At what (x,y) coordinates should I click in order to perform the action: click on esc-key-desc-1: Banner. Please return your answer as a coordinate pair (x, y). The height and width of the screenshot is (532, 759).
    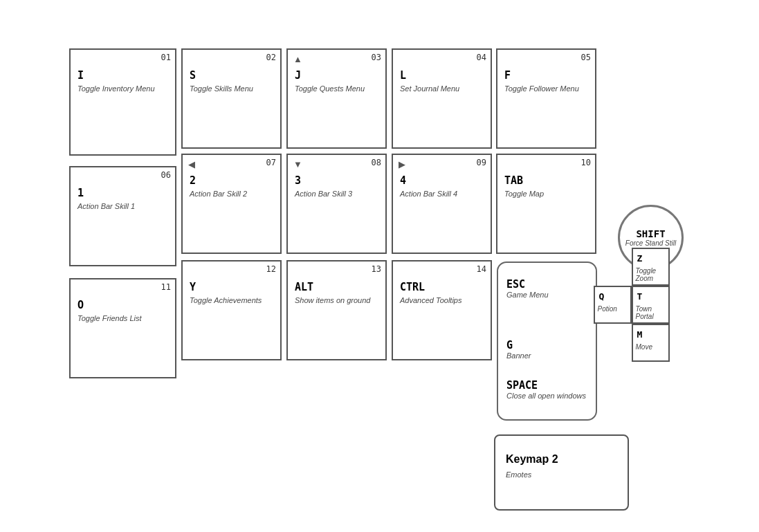
    Looking at the image, I should click on (519, 356).